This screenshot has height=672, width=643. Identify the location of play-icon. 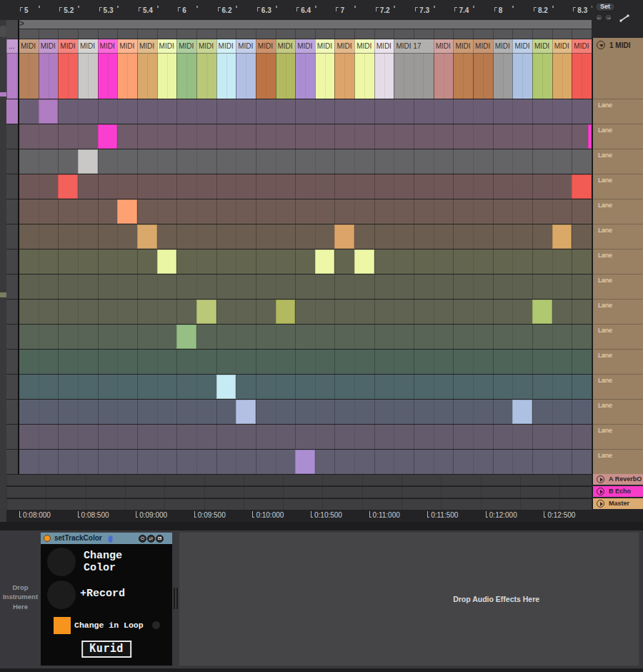
(600, 503).